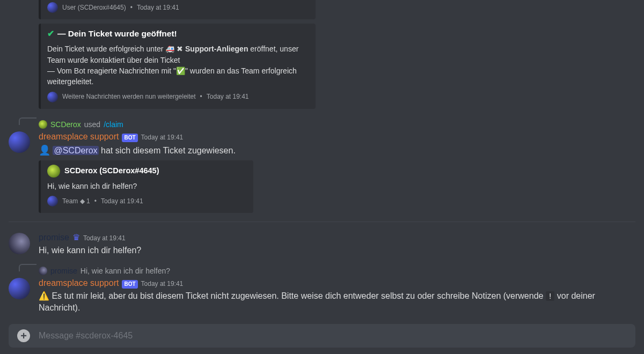  I want to click on footer-text: Team ◆ 1, so click(76, 202).